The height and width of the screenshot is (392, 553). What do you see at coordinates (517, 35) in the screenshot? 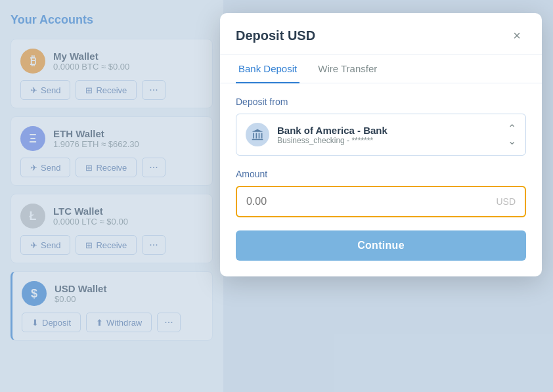
I see `modal-close-button: ×` at bounding box center [517, 35].